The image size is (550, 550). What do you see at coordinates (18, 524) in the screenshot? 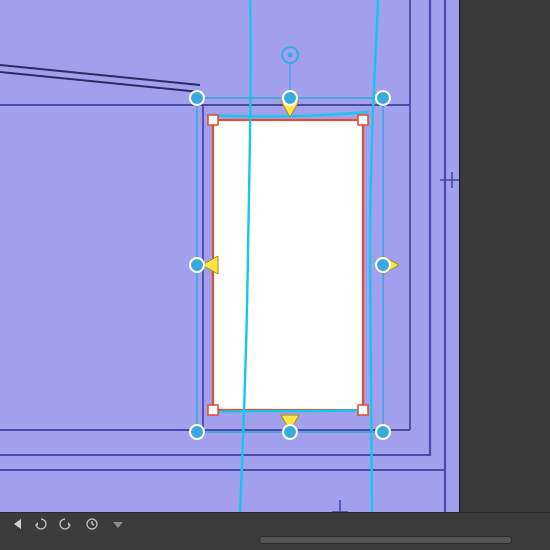
I see `prev-icon` at bounding box center [18, 524].